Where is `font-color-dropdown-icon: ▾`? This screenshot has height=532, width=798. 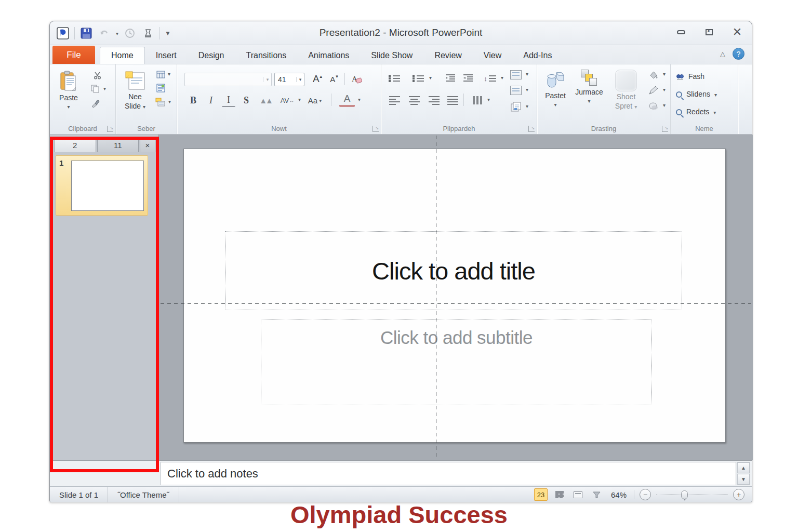 font-color-dropdown-icon: ▾ is located at coordinates (360, 100).